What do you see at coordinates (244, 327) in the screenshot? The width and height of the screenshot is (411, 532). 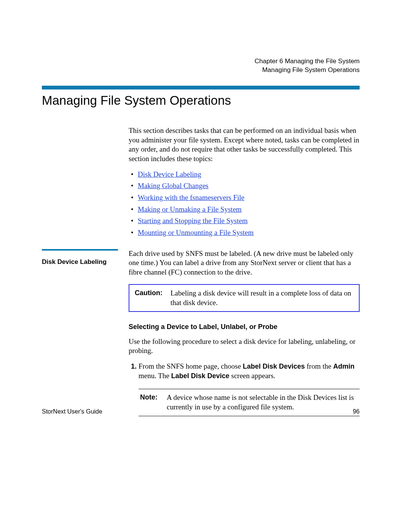 I see `subheading: Selecting a Device to Label, Unlabel, or…` at bounding box center [244, 327].